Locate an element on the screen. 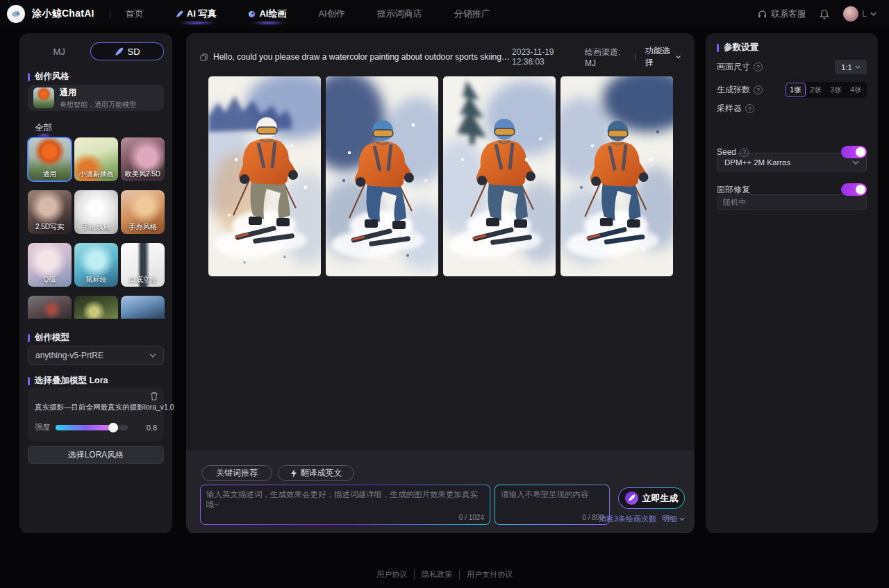  face-fix-label: 面部修复 is located at coordinates (733, 190).